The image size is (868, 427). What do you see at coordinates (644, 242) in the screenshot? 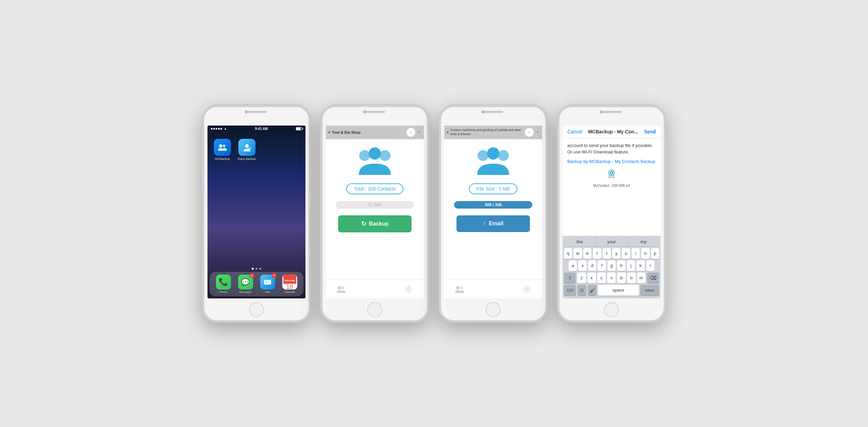
I see `suggestion-2: my` at bounding box center [644, 242].